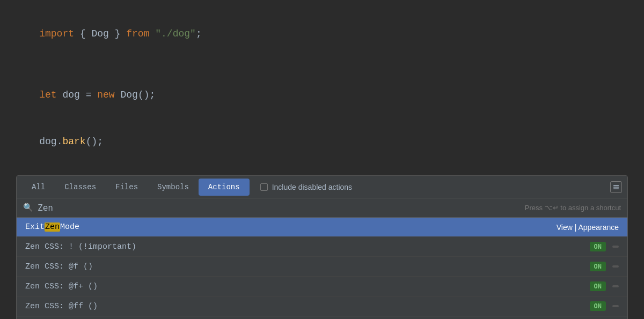 This screenshot has width=644, height=319. What do you see at coordinates (279, 208) in the screenshot?
I see `search-input-wrapper` at bounding box center [279, 208].